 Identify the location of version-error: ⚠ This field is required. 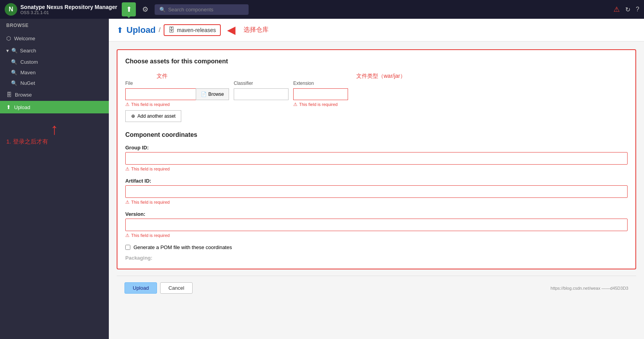
(377, 235).